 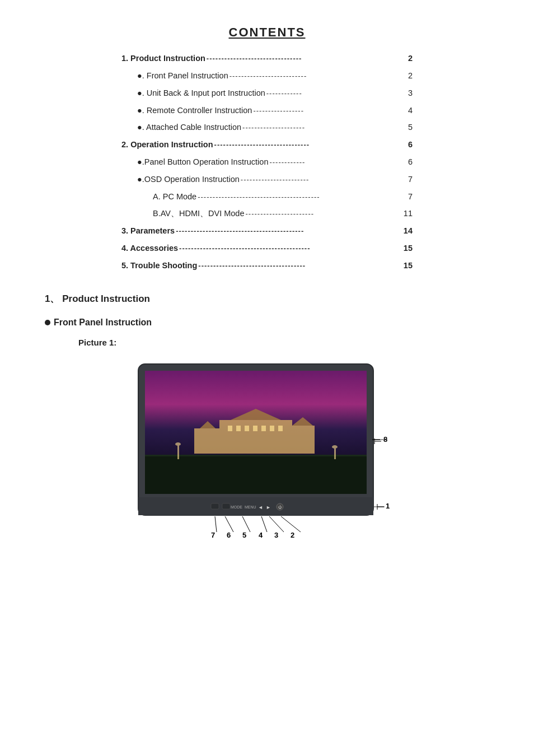 I want to click on toc-item-1-1: ●. Front Panel Instruction -------------…, so click(x=267, y=77).